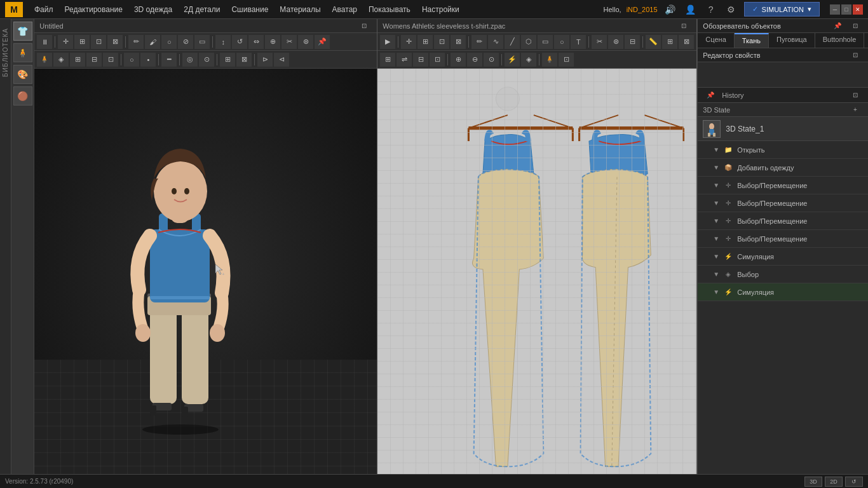  Describe the element at coordinates (550, 60) in the screenshot. I see `tb2-avatar-btn: 🧍` at that location.